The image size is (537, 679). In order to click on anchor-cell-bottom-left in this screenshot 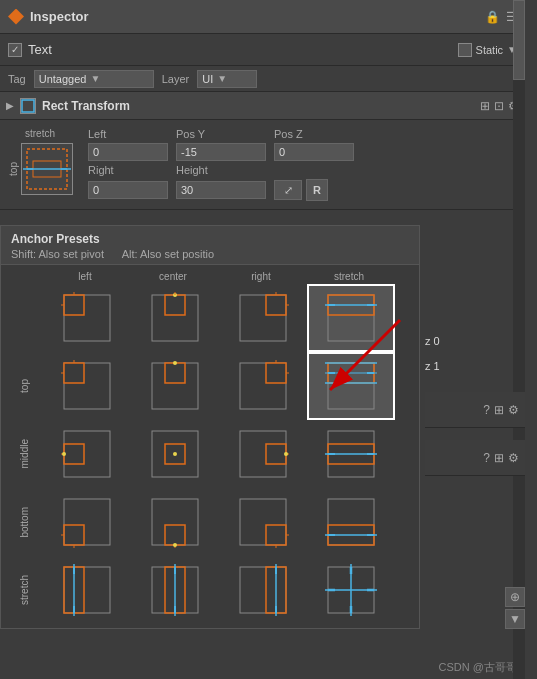, I will do `click(87, 522)`.